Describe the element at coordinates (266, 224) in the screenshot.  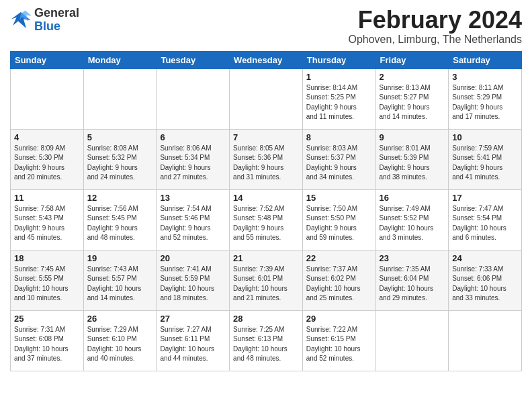
I see `day-info: Sunrise: 7:52 AMSunset: 5:48 PMDaylight:…` at that location.